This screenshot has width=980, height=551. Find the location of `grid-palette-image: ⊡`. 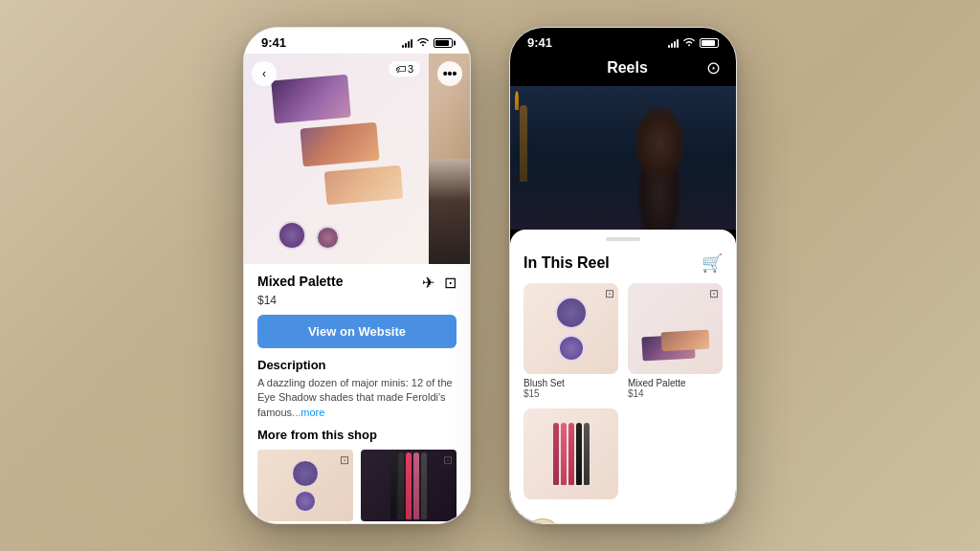

grid-palette-image: ⊡ is located at coordinates (676, 329).